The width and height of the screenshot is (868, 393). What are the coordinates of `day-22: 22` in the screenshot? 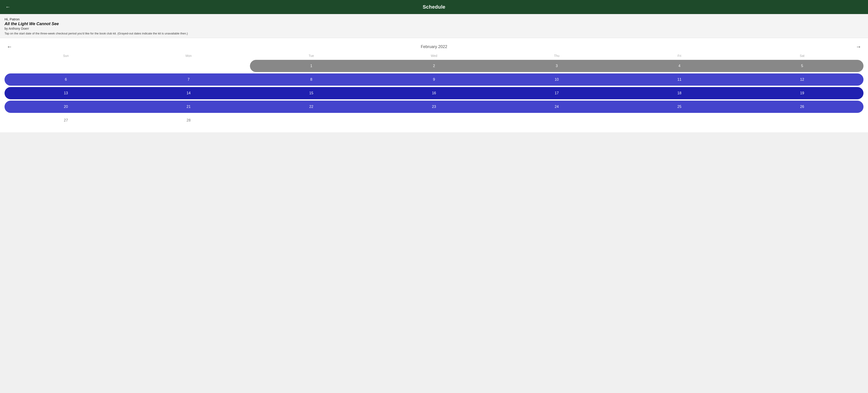 It's located at (311, 107).